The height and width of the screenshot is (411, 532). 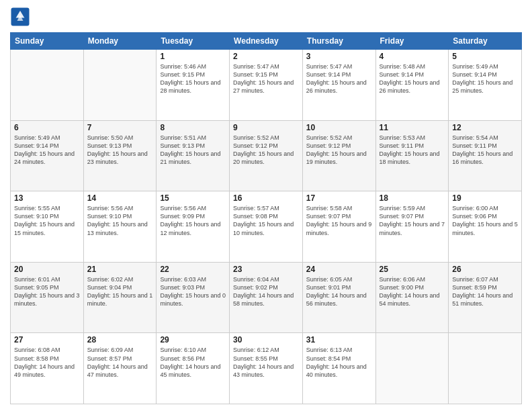 What do you see at coordinates (339, 269) in the screenshot?
I see `day-number: 24` at bounding box center [339, 269].